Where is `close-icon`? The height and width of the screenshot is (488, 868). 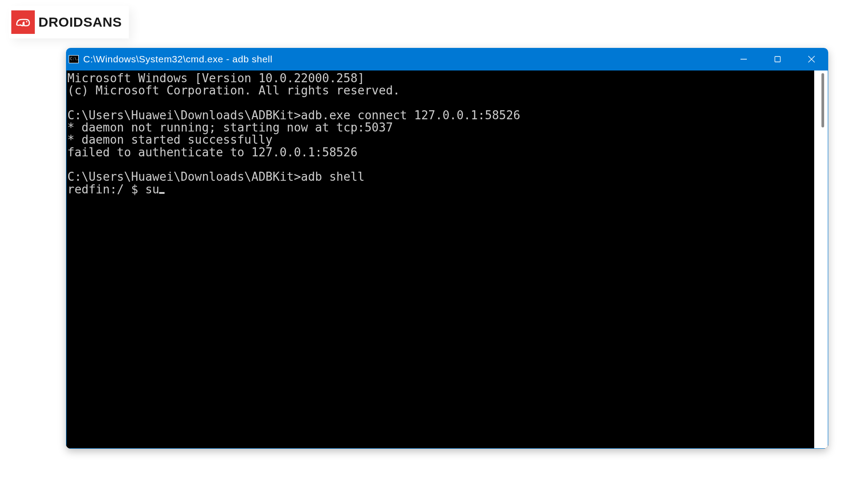 close-icon is located at coordinates (811, 59).